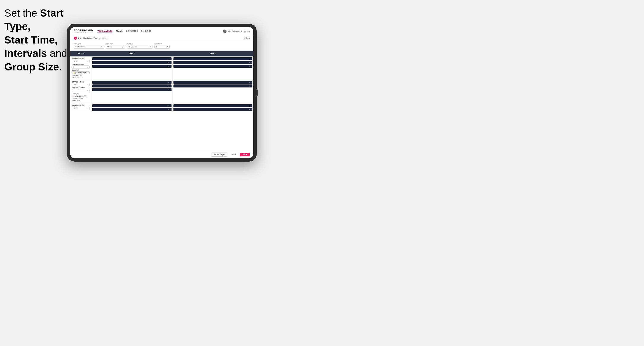 The image size is (644, 346). Describe the element at coordinates (85, 96) in the screenshot. I see `remove-course-2: ✕` at that location.